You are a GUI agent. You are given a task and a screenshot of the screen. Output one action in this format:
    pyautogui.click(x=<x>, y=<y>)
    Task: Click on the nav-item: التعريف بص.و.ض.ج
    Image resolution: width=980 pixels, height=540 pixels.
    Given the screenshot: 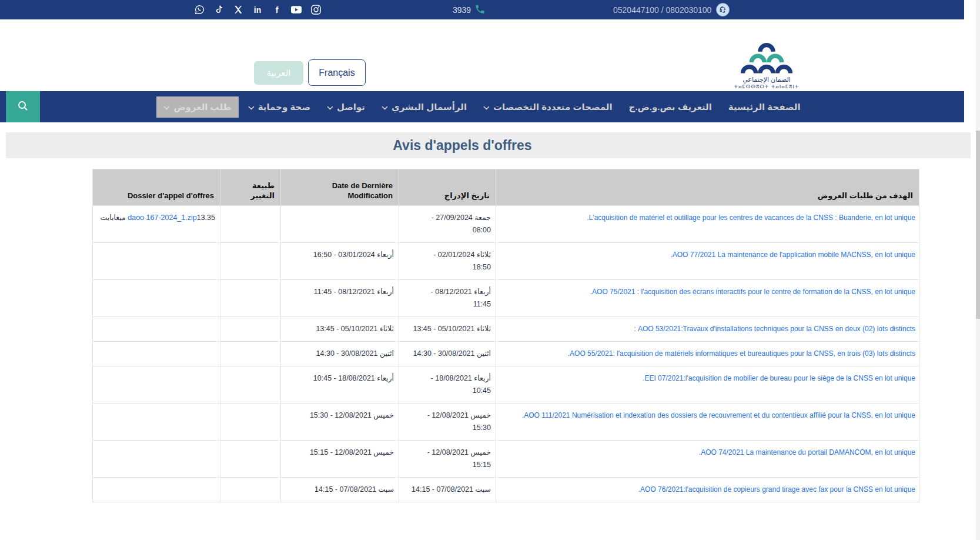 What is the action you would take?
    pyautogui.click(x=670, y=107)
    